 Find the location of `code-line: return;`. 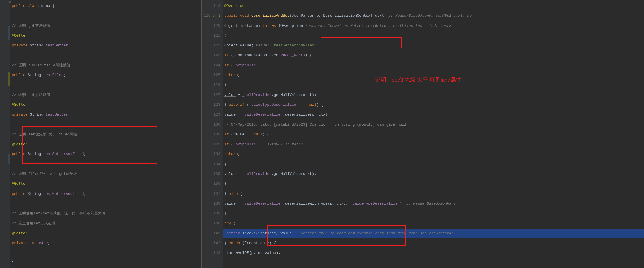

code-line: return; is located at coordinates (433, 154).